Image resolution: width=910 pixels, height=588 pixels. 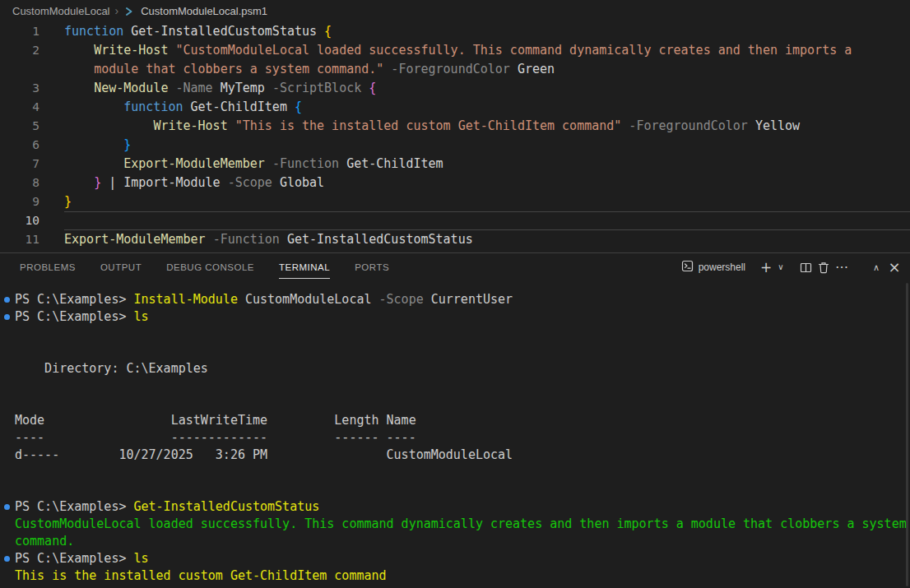 I want to click on split-terminal-button, so click(x=806, y=267).